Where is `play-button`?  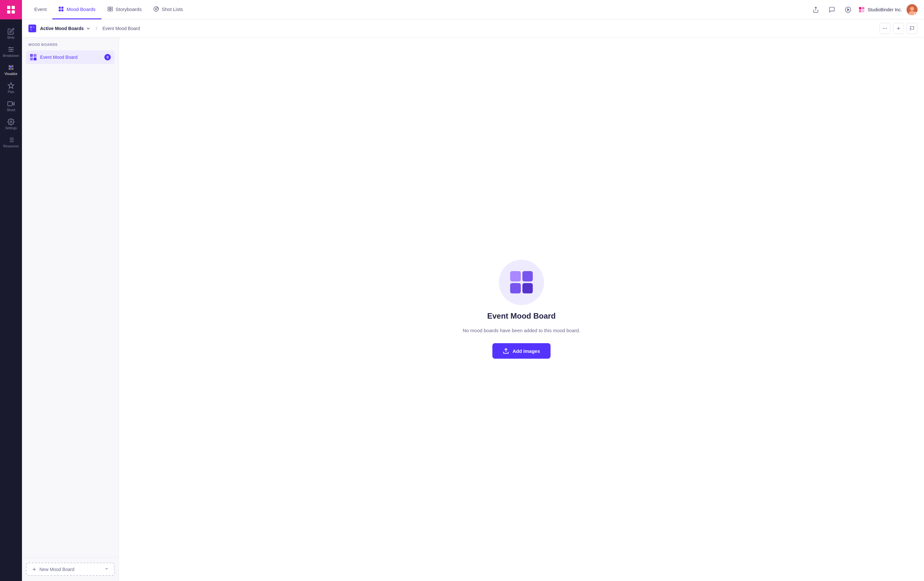 play-button is located at coordinates (848, 10).